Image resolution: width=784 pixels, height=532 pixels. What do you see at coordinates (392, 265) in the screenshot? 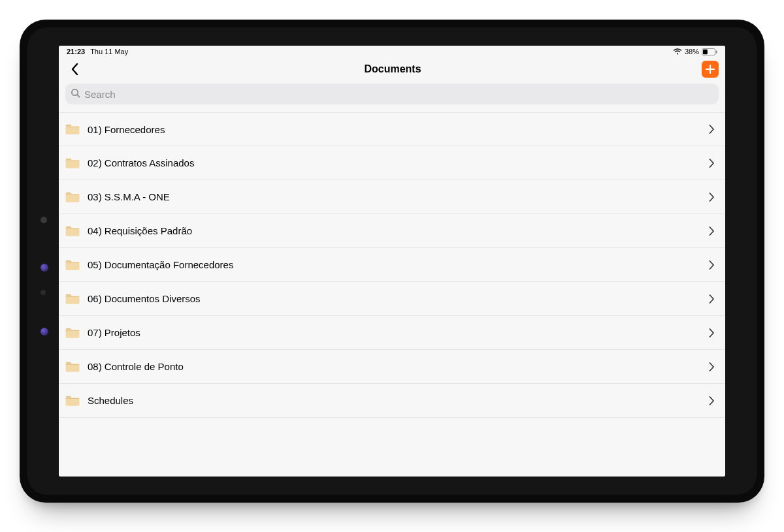
I see `folder-row: 05) Documentação Fornecedores` at bounding box center [392, 265].